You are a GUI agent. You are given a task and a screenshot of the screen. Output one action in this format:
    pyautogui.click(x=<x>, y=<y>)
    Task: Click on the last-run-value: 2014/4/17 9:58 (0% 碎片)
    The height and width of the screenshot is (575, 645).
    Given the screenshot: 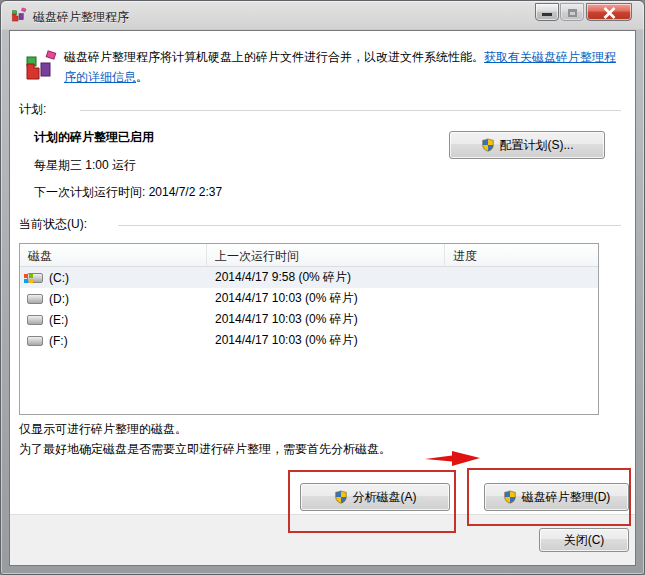 What is the action you would take?
    pyautogui.click(x=326, y=278)
    